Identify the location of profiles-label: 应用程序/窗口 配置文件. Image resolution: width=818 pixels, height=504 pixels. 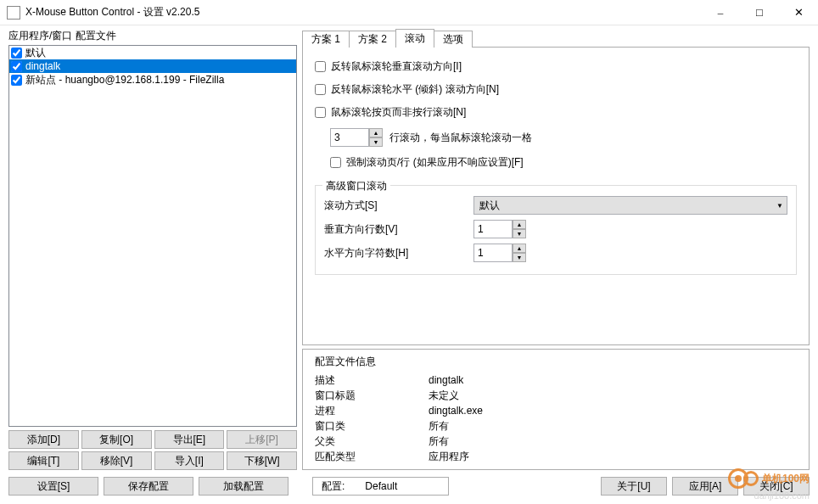
(153, 36).